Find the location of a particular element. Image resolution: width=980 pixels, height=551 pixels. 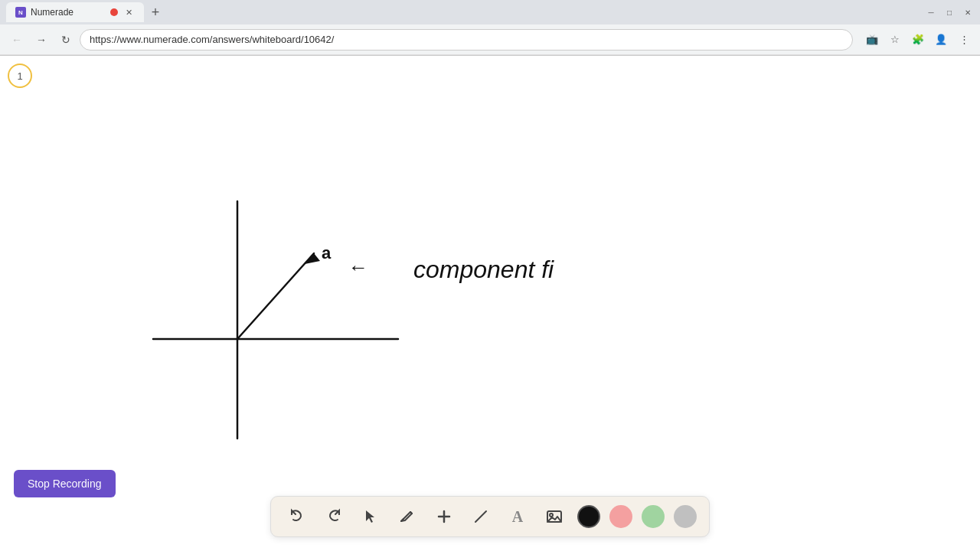

color-pink is located at coordinates (621, 517).